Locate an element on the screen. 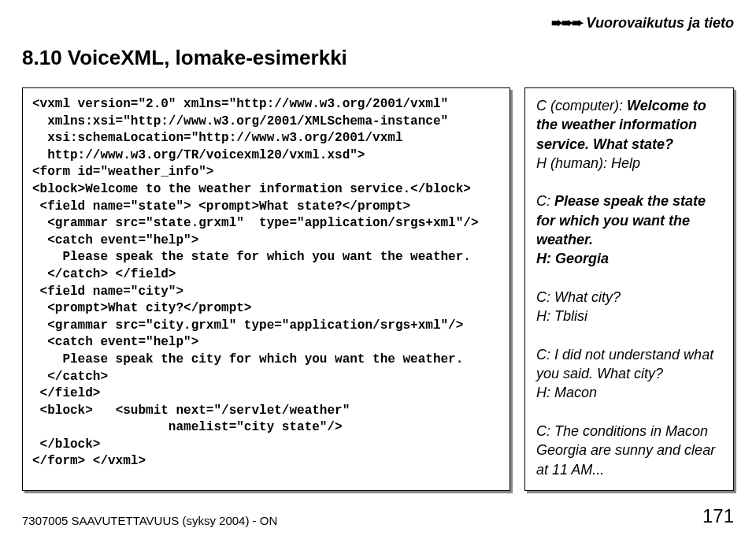  dialog-line: H: Georgia is located at coordinates (573, 258).